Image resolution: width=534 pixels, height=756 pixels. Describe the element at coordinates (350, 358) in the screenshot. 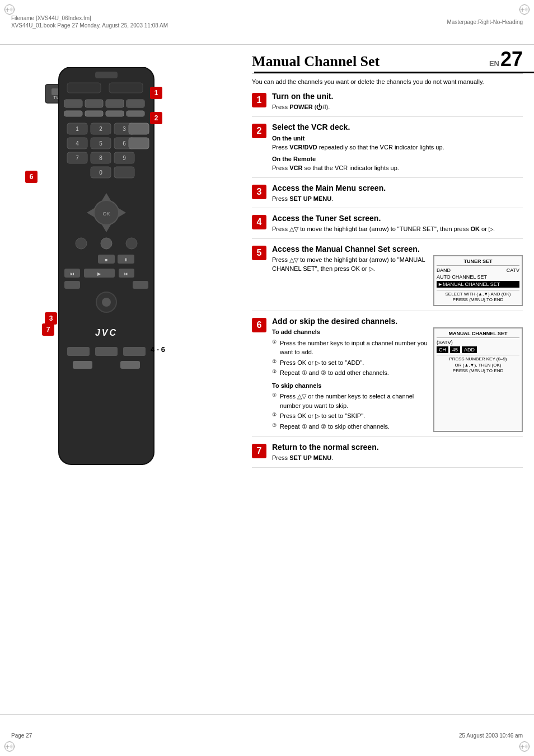

I see `add-channels-list: Press the number keys to input a channel…` at that location.